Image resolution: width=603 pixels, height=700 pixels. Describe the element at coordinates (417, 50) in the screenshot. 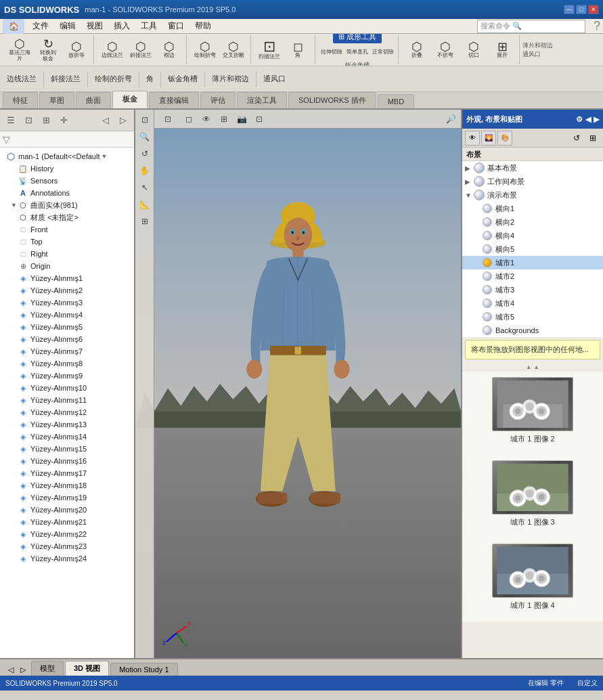

I see `tb-fold2-btn: ⬡ 折叠` at that location.